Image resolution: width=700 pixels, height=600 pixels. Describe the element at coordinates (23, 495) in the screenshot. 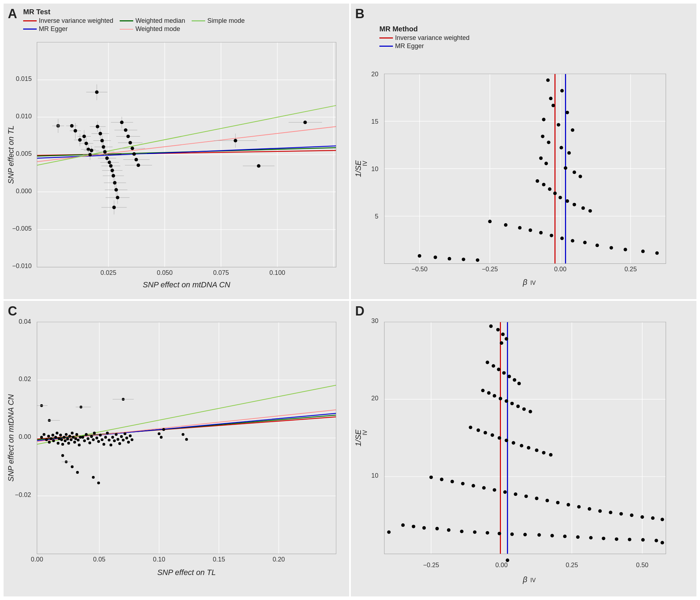

I see `svg-text: −0.02` at that location.